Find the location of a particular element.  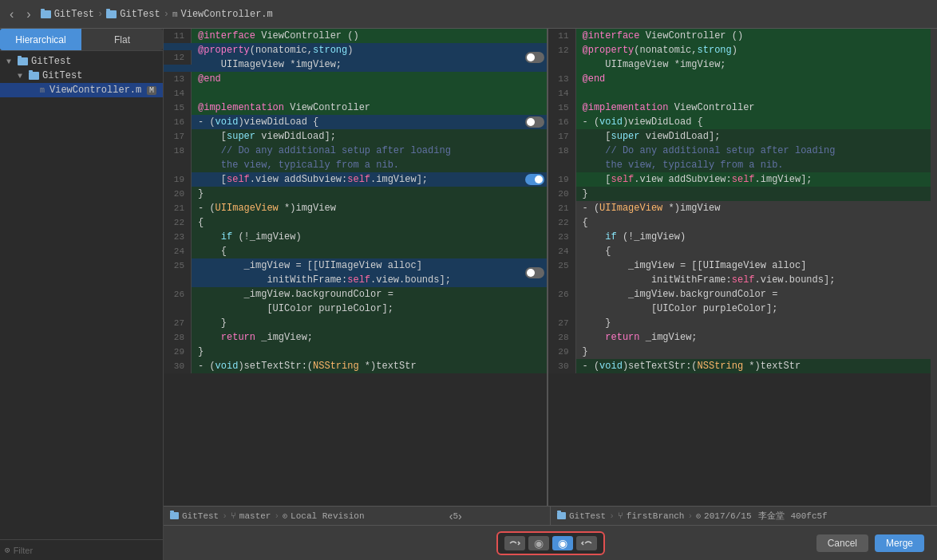

breadcrumb-item-3: ViewController.m is located at coordinates (227, 14).